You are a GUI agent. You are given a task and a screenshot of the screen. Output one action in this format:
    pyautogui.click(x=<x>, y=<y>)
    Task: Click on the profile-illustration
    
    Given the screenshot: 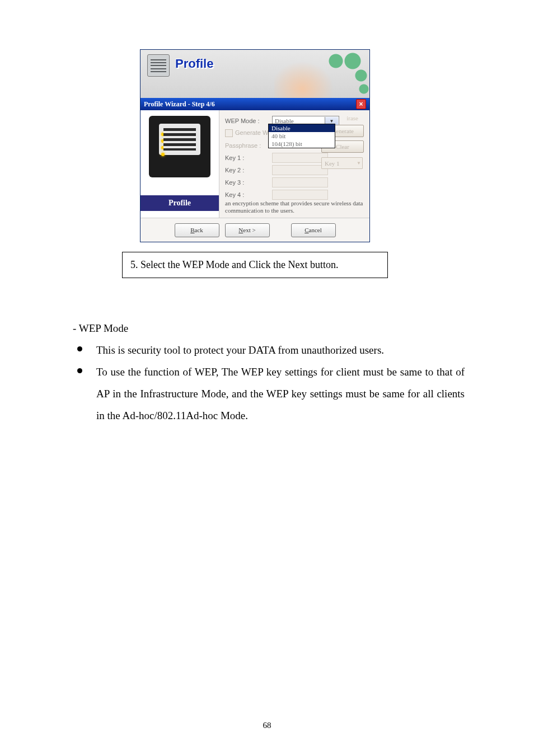 What is the action you would take?
    pyautogui.click(x=180, y=147)
    